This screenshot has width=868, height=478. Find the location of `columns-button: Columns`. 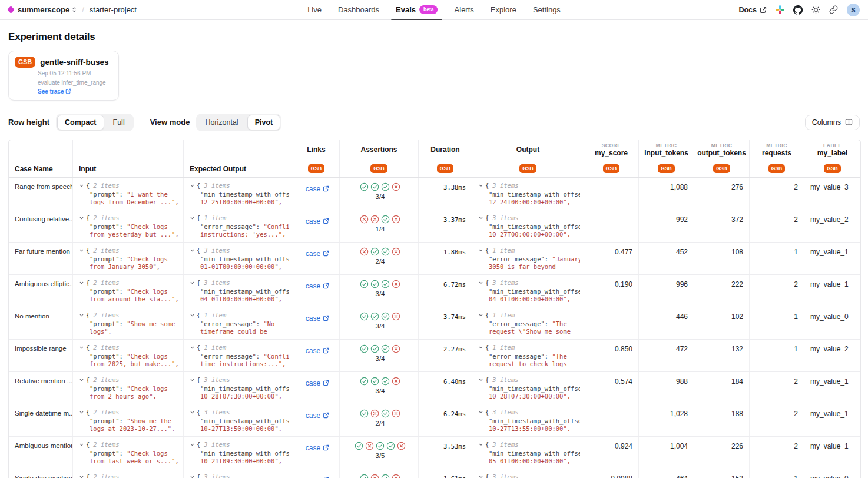

columns-button: Columns is located at coordinates (833, 122).